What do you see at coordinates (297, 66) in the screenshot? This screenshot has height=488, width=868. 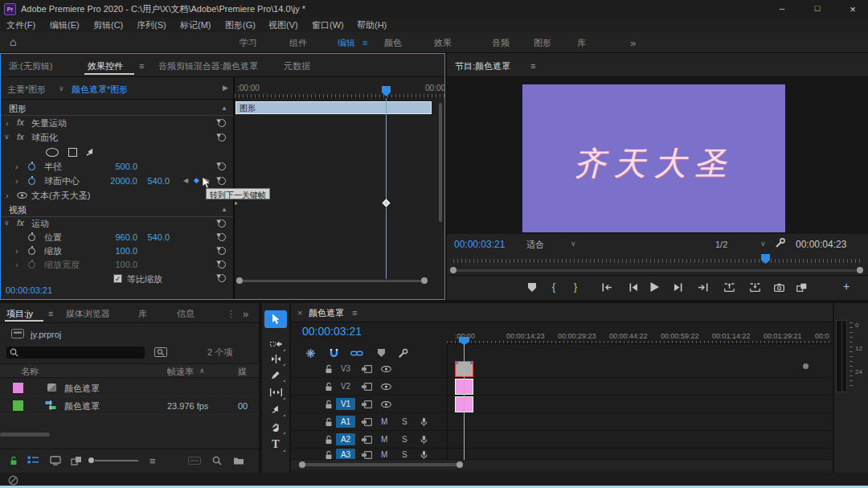 I see `tab-metadata: 元数据` at bounding box center [297, 66].